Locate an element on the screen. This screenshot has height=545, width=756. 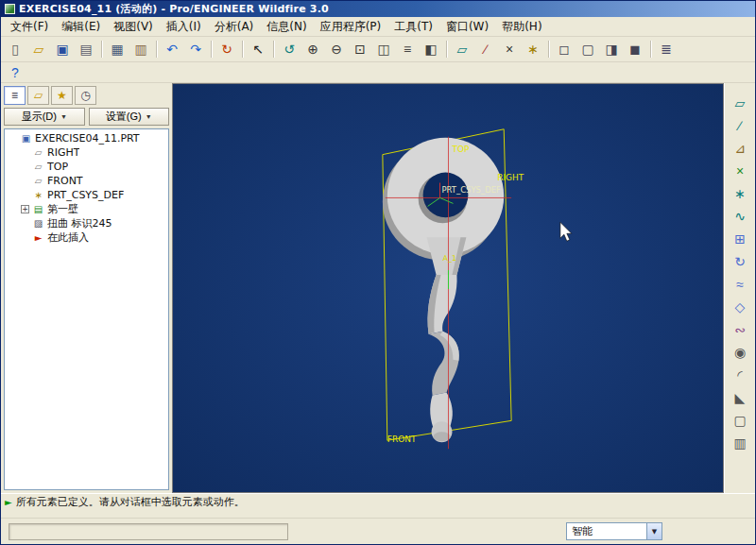
copy-button: ▦ is located at coordinates (117, 49).